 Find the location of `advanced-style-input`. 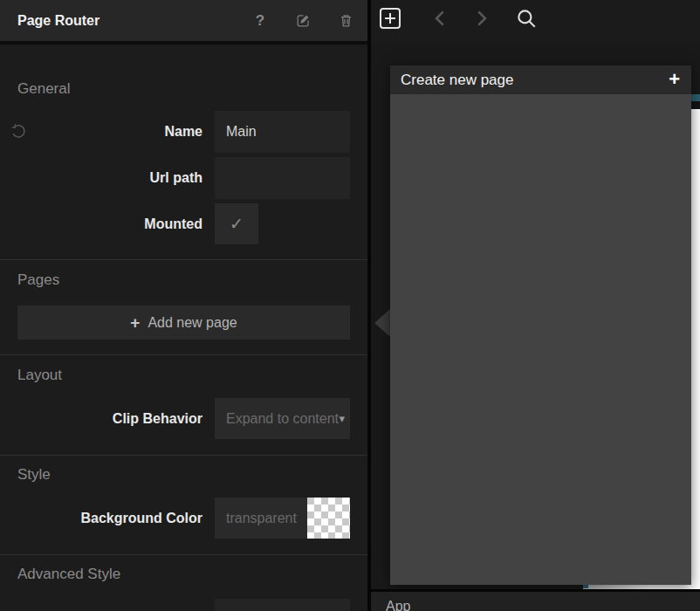

advanced-style-input is located at coordinates (283, 605).